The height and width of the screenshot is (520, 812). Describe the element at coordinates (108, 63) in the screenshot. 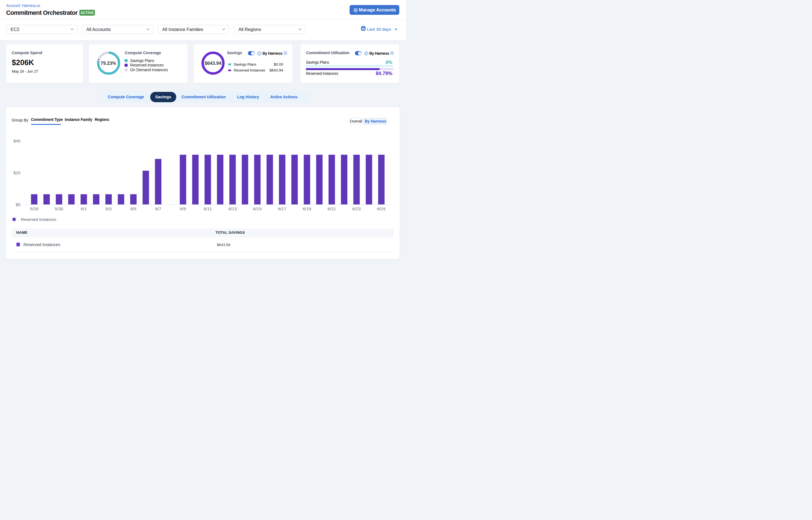

I see `svg-text: 79.23%` at that location.